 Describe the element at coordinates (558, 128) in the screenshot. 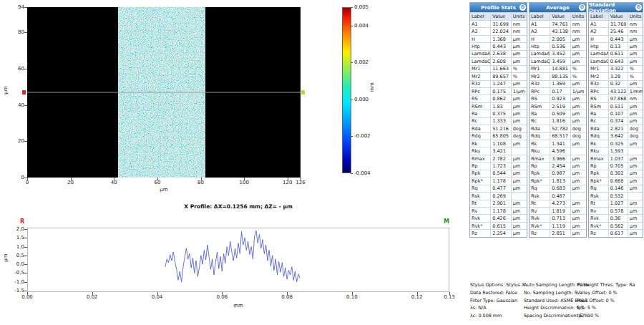

I see `table-row: Rda52.782deg` at that location.